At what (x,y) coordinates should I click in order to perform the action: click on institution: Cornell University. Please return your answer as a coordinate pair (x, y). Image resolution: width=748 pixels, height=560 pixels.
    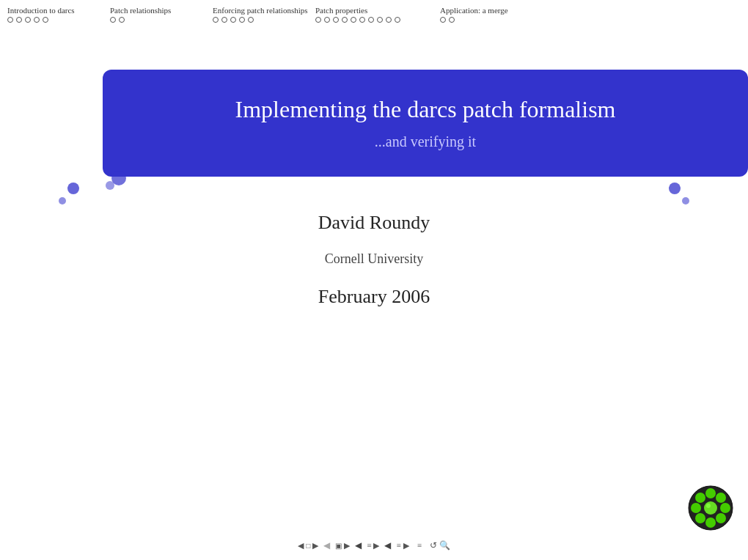
    Looking at the image, I should click on (374, 259).